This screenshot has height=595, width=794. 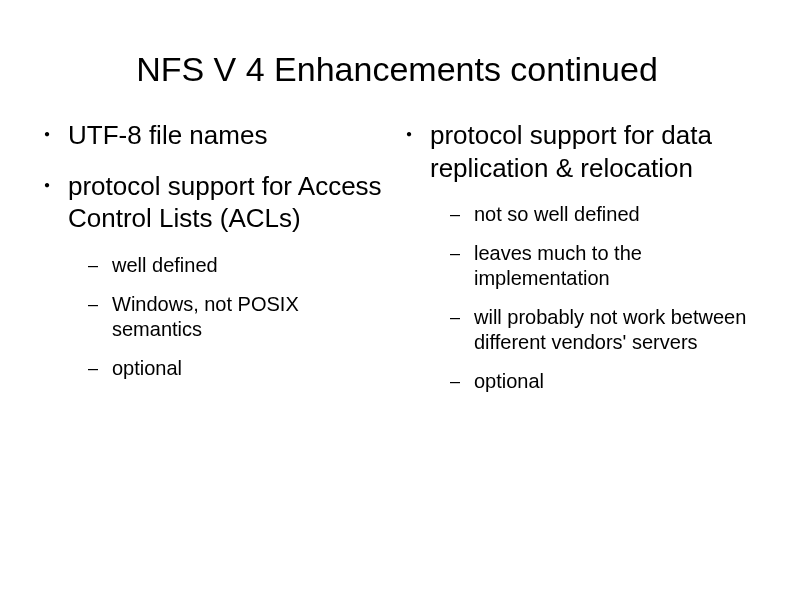 What do you see at coordinates (230, 202) in the screenshot?
I see `list-item-text: protocol support for Access Control List…` at bounding box center [230, 202].